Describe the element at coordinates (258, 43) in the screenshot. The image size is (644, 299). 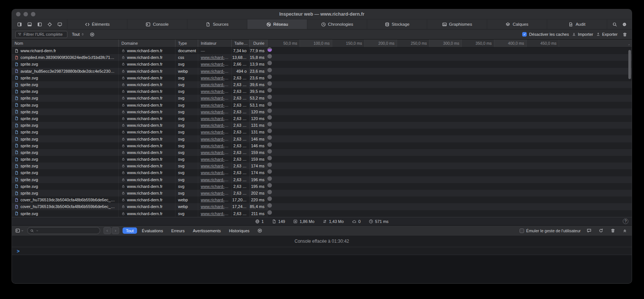
I see `column-header: Durée` at that location.